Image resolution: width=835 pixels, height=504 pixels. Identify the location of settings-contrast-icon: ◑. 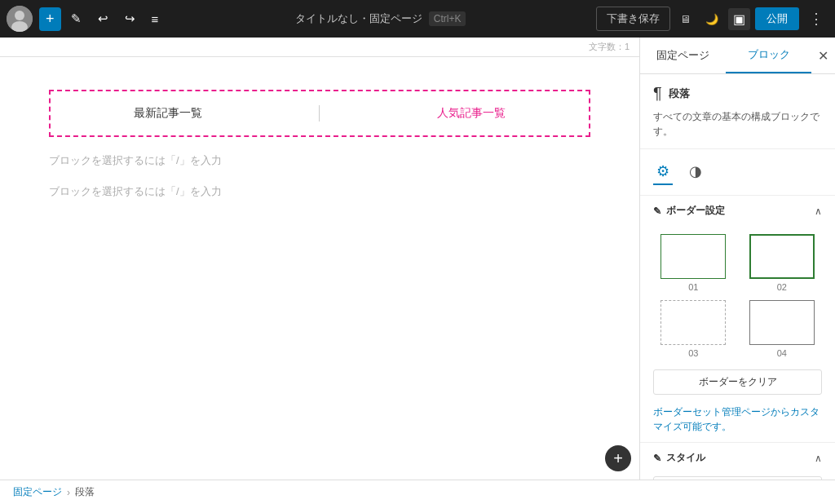
(696, 172).